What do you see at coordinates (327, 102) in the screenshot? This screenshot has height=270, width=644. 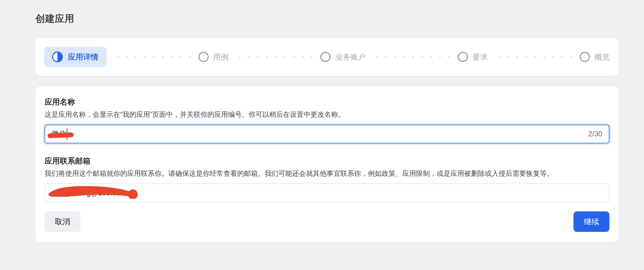 I see `app-name-label: 应用名称` at bounding box center [327, 102].